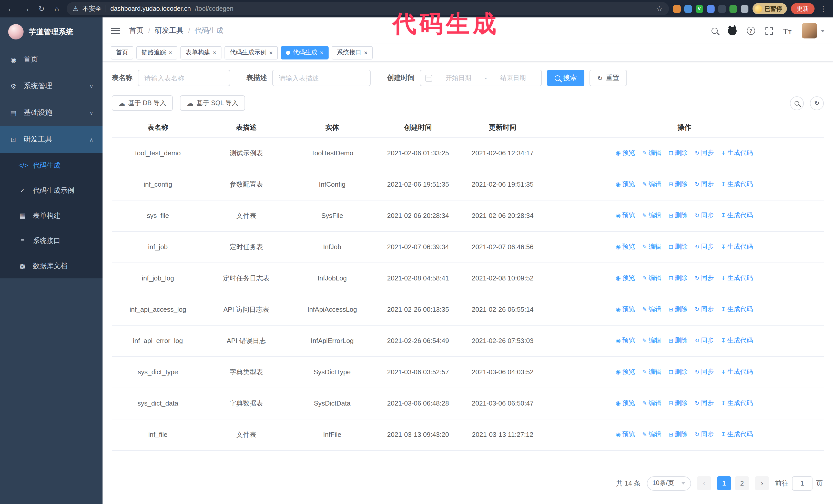 This screenshot has width=833, height=504. Describe the element at coordinates (51, 216) in the screenshot. I see `sidebar-item-form-builder: ▦表单构建` at that location.